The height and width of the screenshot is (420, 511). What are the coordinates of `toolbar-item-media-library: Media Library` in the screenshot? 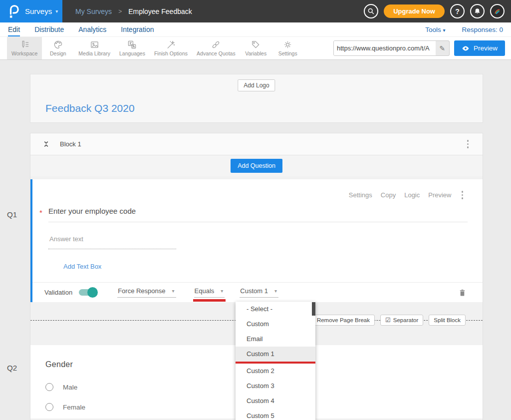 It's located at (94, 48).